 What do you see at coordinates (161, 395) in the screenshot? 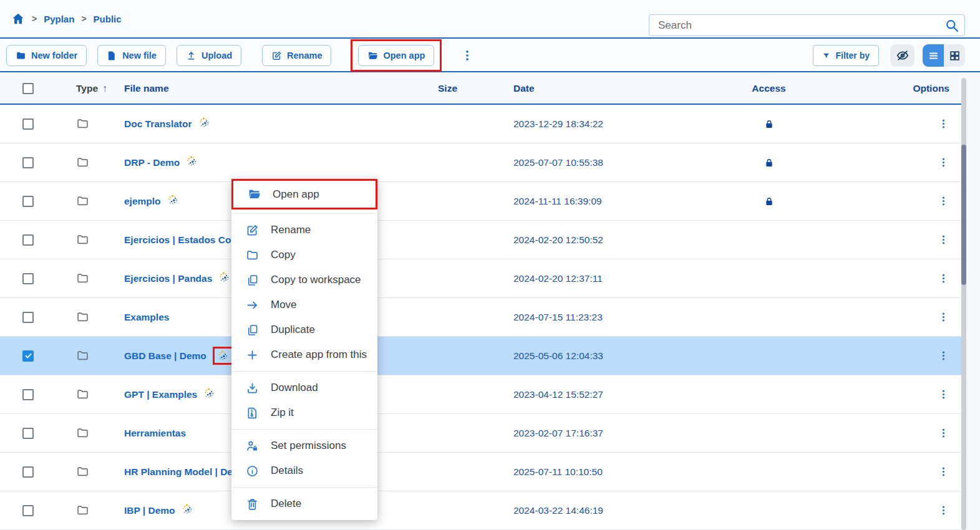
I see `file-name-link: GPT | Examples` at bounding box center [161, 395].